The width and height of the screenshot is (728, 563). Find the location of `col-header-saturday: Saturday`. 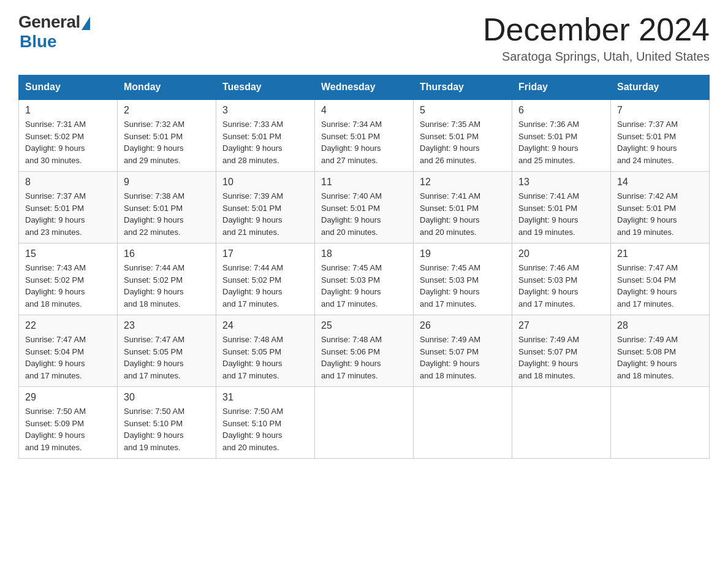

col-header-saturday: Saturday is located at coordinates (661, 88).